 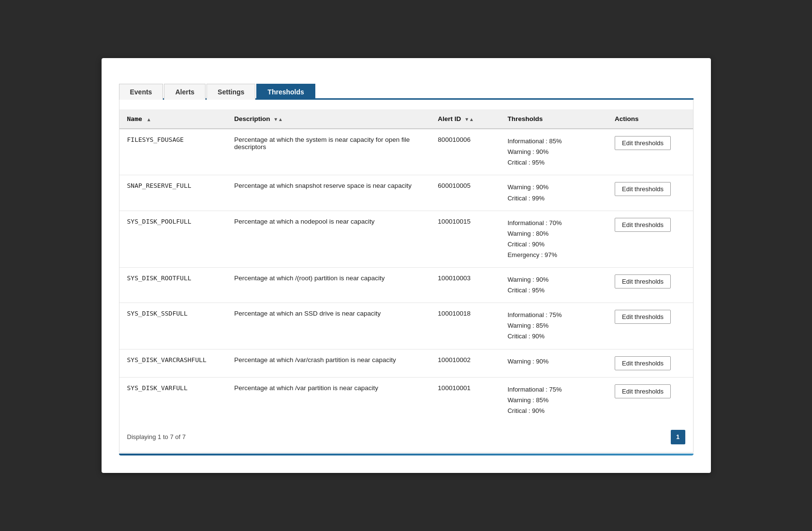 What do you see at coordinates (406, 193) in the screenshot?
I see `table-row: SNAP_RESERVE_FULL Percentage at which sn…` at bounding box center [406, 193].